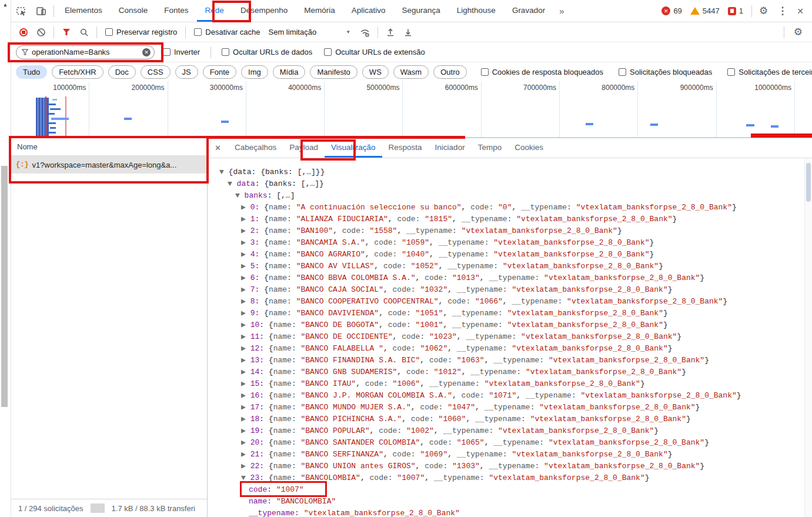  Describe the element at coordinates (41, 32) in the screenshot. I see `clear-network-log-icon` at that location.